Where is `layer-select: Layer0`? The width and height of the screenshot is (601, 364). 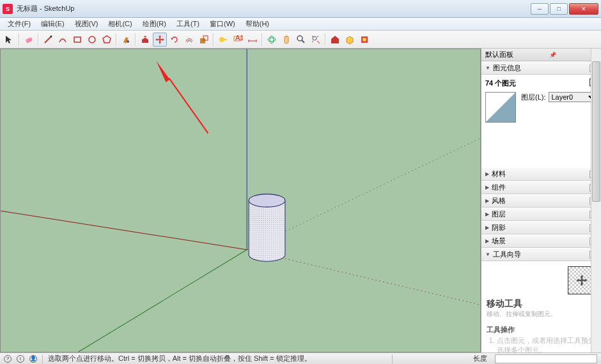
layer-select: Layer0 is located at coordinates (573, 97).